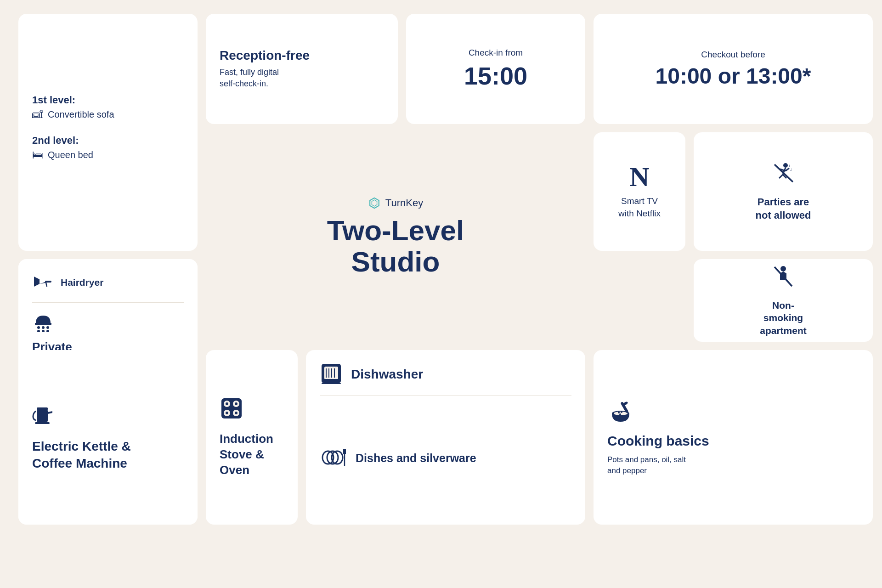  I want to click on level2-title: 2nd level:, so click(108, 141).